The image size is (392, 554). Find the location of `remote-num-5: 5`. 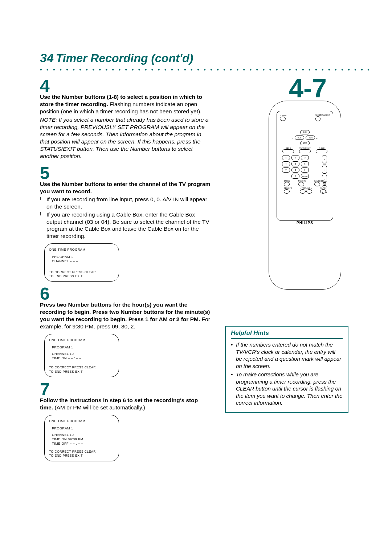

remote-num-5: 5 is located at coordinates (295, 164).